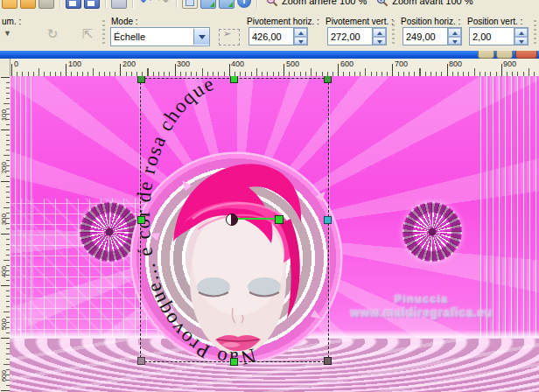 The height and width of the screenshot is (392, 539). Describe the element at coordinates (163, 4) in the screenshot. I see `redo-icon: ↷` at that location.